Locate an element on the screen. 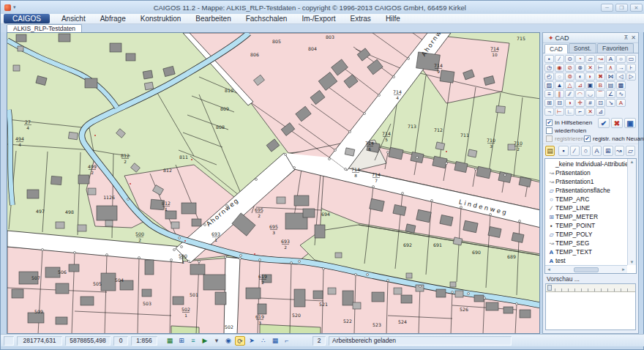 This screenshot has height=350, width=644. panel-header: ✦ CAD ⊼ ✕ is located at coordinates (591, 38).